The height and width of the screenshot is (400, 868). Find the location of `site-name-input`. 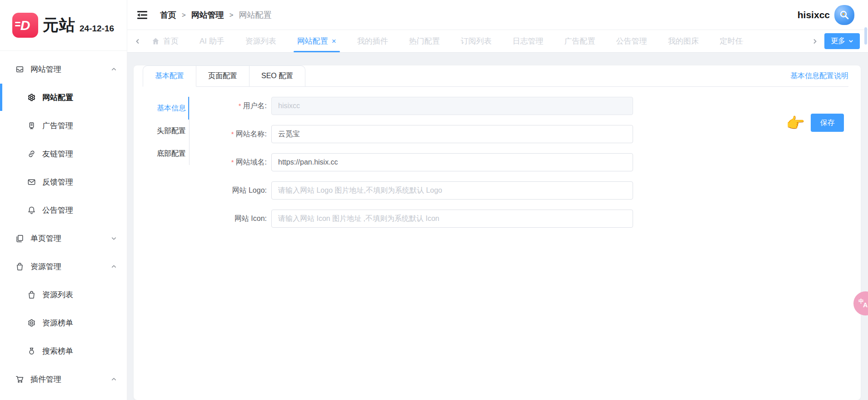

site-name-input is located at coordinates (452, 134).